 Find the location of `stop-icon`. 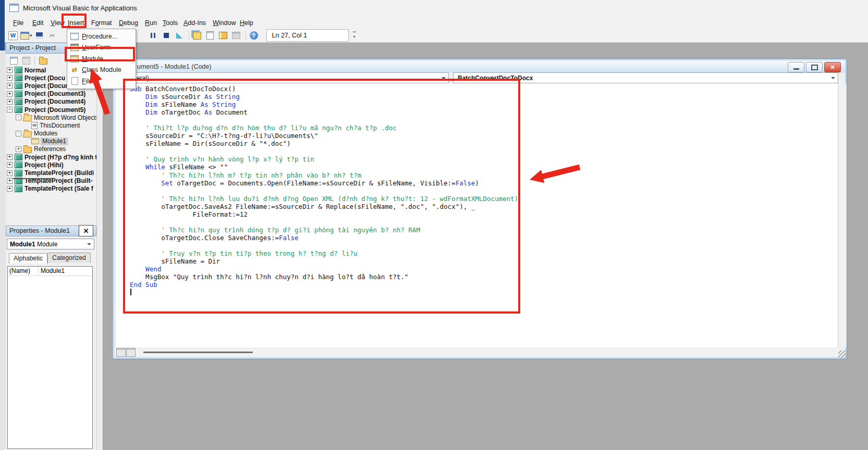

stop-icon is located at coordinates (166, 35).